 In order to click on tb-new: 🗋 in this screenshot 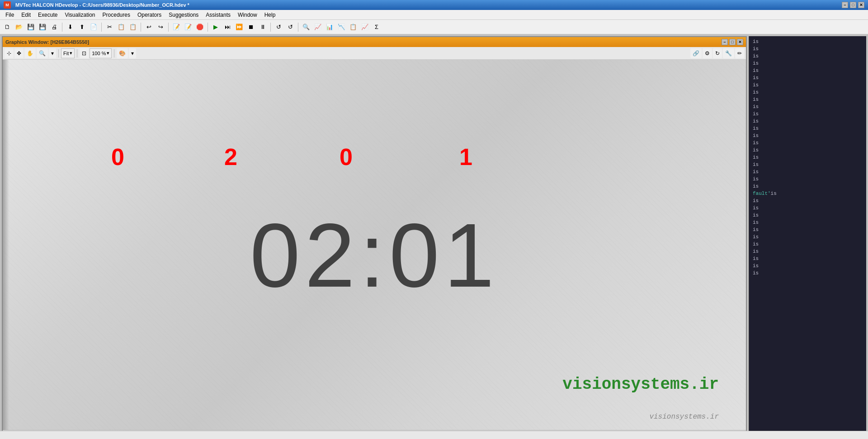, I will do `click(7, 27)`.